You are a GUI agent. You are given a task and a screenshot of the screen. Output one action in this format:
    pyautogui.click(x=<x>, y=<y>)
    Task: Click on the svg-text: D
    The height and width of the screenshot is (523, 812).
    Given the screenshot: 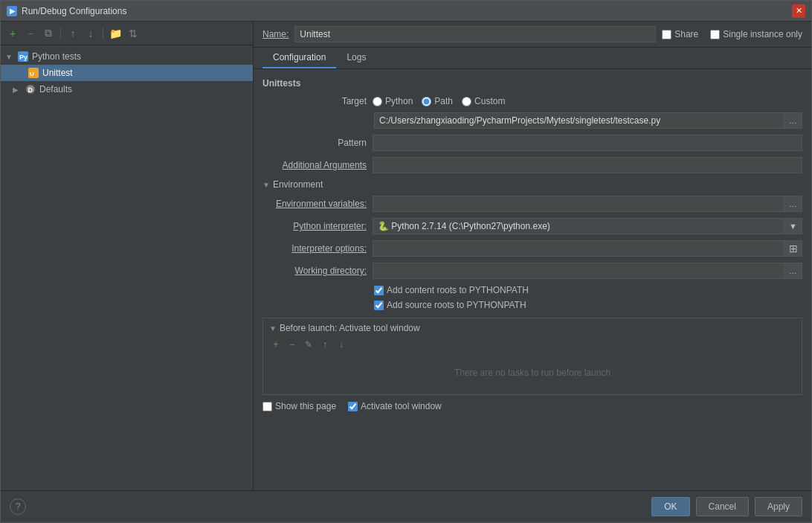 What is the action you would take?
    pyautogui.click(x=31, y=90)
    